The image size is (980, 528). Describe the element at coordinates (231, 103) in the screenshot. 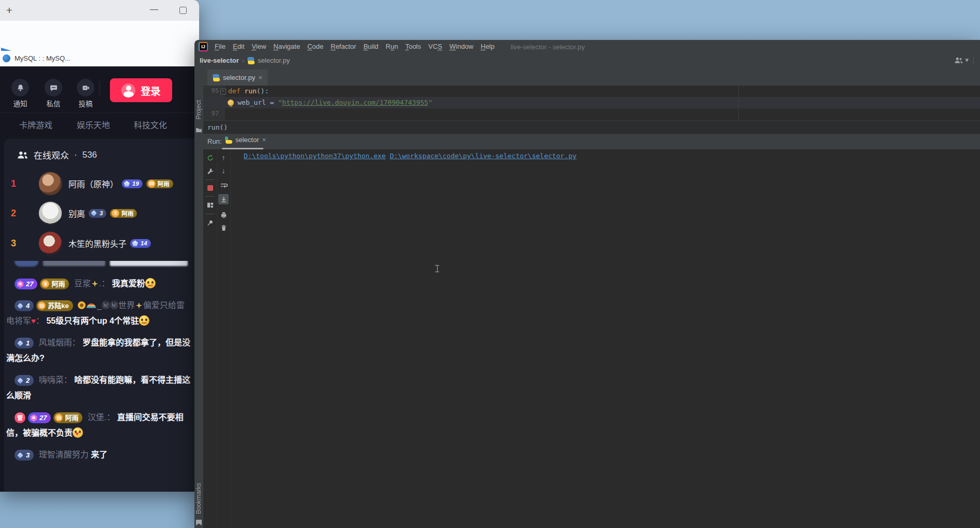

I see `intention-lightbulb-icon` at that location.